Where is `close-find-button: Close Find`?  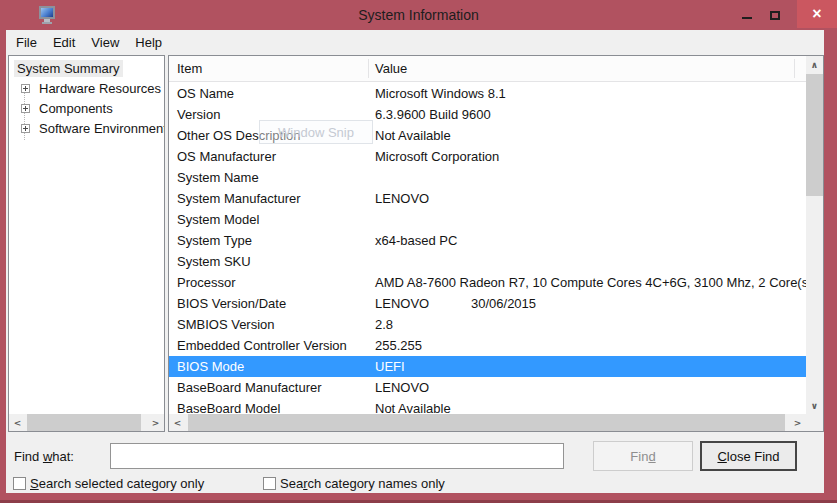 close-find-button: Close Find is located at coordinates (748, 456).